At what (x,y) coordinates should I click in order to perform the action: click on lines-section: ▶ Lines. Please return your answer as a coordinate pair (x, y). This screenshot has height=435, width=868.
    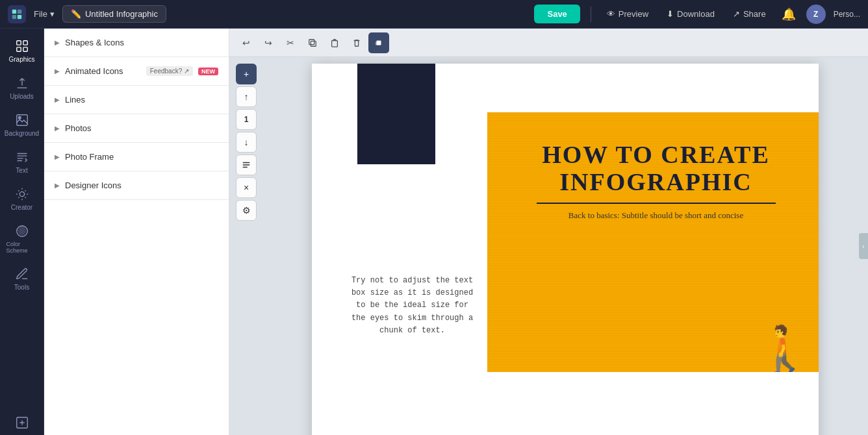
    Looking at the image, I should click on (136, 100).